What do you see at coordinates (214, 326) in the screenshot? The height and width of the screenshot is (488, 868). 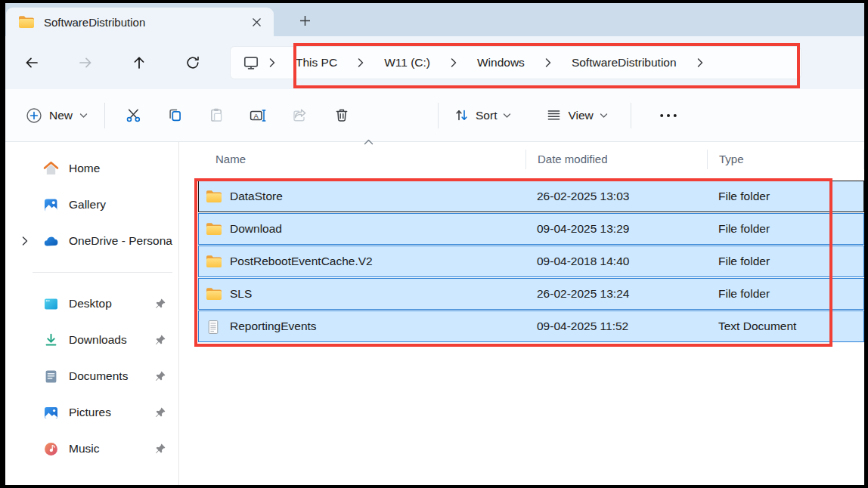 I see `text-document-icon` at bounding box center [214, 326].